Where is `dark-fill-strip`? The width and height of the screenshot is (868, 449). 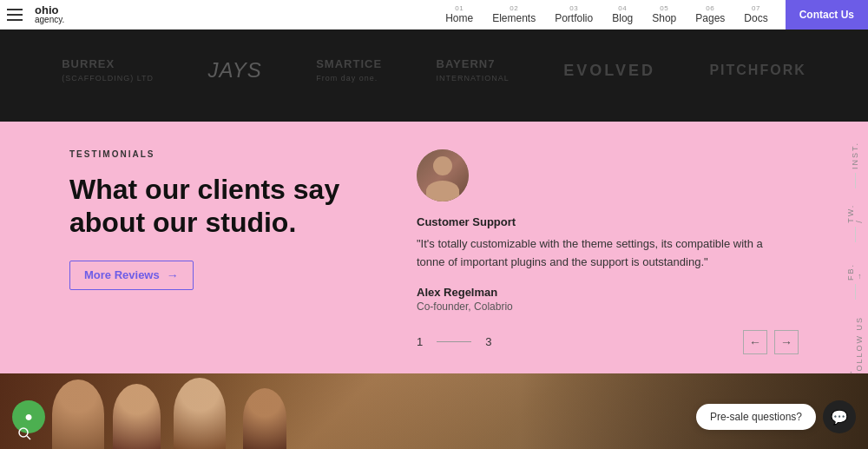 dark-fill-strip is located at coordinates (434, 116).